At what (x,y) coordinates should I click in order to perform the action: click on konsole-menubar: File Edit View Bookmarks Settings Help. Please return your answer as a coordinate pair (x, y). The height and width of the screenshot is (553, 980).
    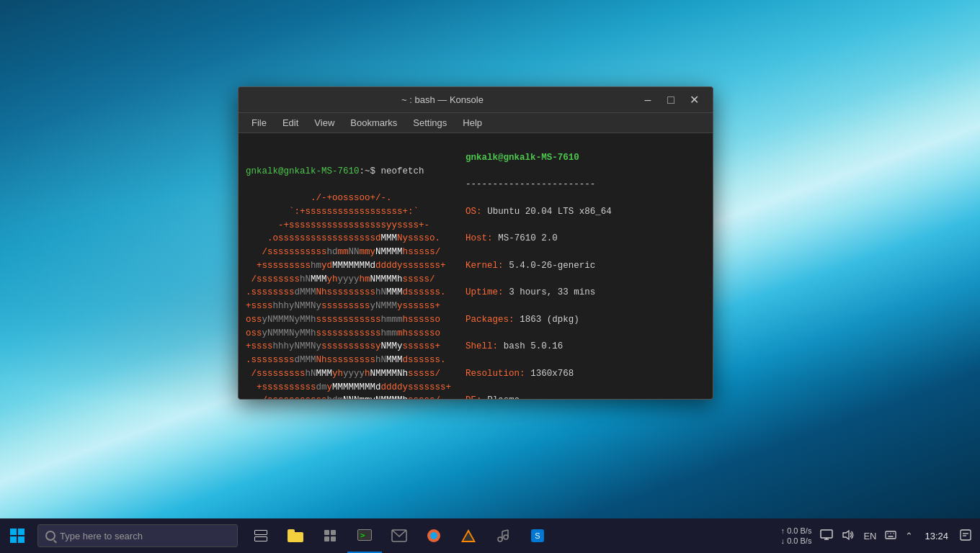
    Looking at the image, I should click on (476, 123).